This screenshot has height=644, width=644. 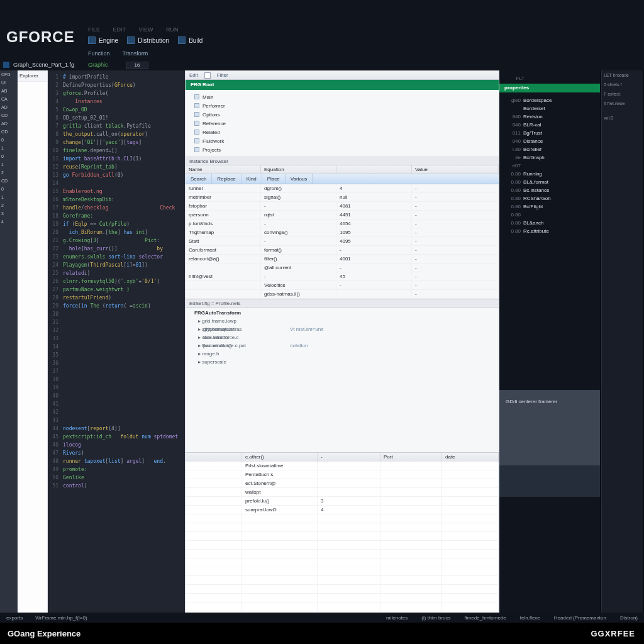 I want to click on code-line: gritla client tblack.Pytafile, so click(x=123, y=126).